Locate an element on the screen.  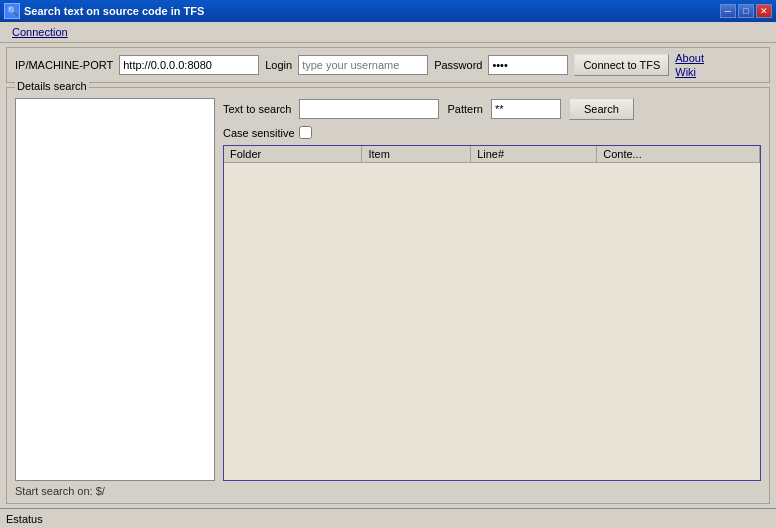
search-button: Search is located at coordinates (602, 109).